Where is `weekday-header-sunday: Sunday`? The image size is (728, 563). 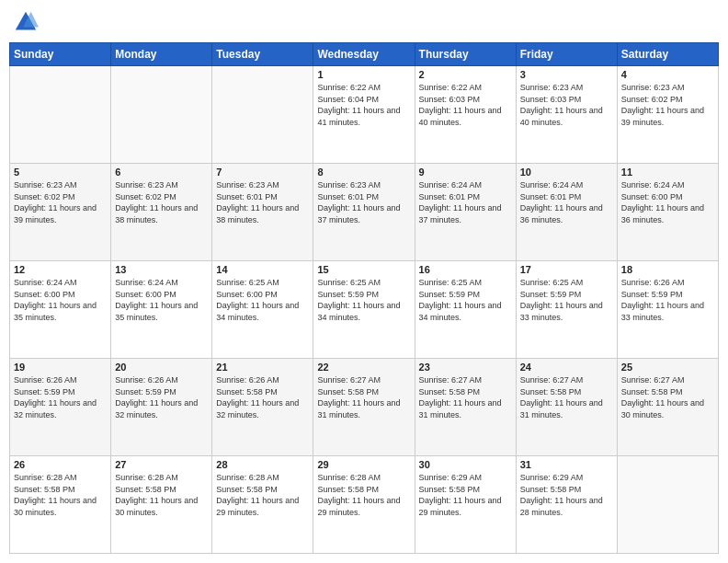 weekday-header-sunday: Sunday is located at coordinates (61, 55).